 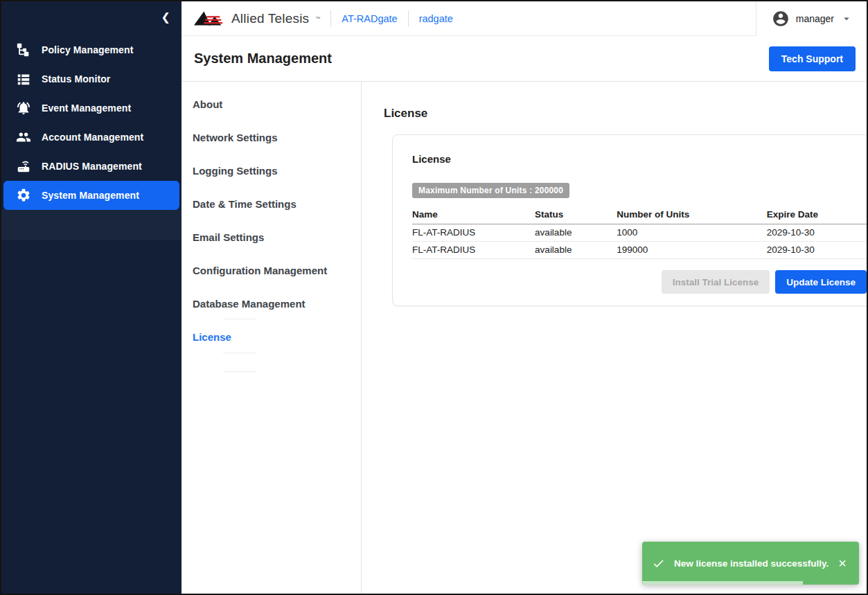 What do you see at coordinates (691, 233) in the screenshot?
I see `table-cell: 1000` at bounding box center [691, 233].